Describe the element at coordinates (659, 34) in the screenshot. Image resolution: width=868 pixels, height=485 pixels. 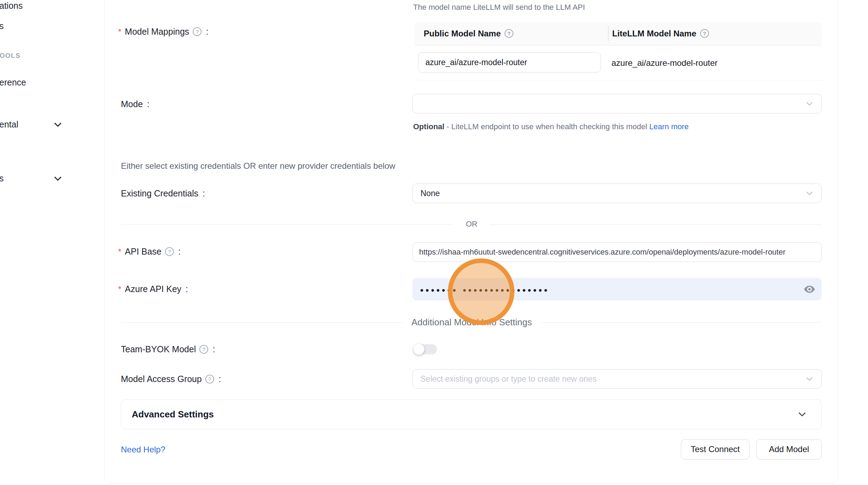
I see `column-litellm-model-name: LiteLLM Model Name ?` at that location.